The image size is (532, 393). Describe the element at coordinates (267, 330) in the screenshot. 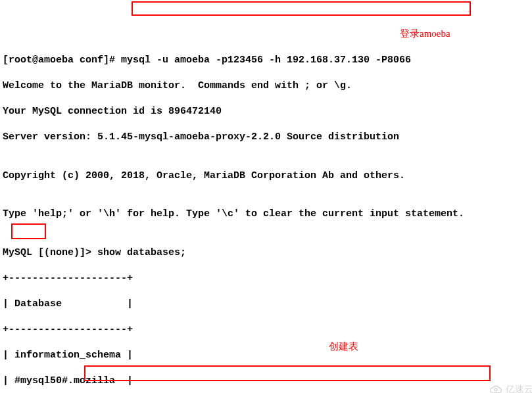

I see `line-sepmid: +--------------------+` at that location.